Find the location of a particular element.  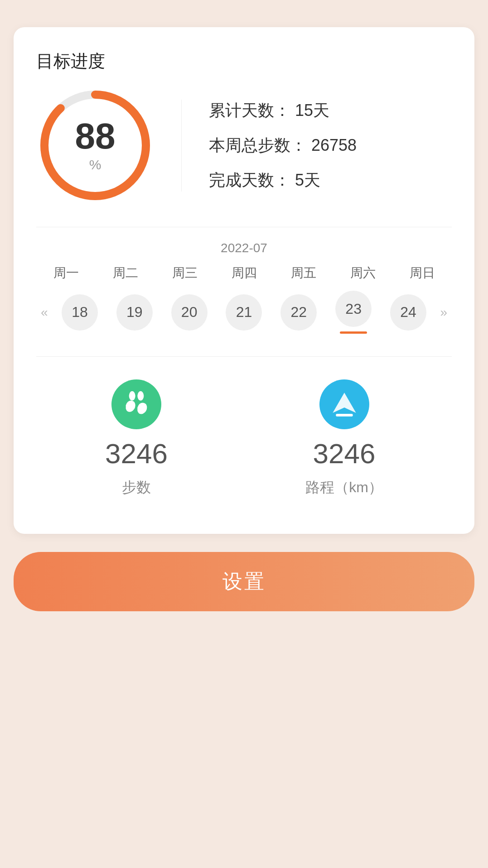

circle-text: 88 % is located at coordinates (95, 145).